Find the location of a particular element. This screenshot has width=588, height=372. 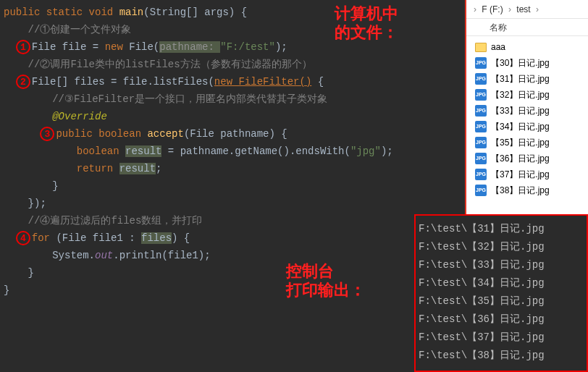

file-name: 【31】日记.jpg is located at coordinates (520, 79).